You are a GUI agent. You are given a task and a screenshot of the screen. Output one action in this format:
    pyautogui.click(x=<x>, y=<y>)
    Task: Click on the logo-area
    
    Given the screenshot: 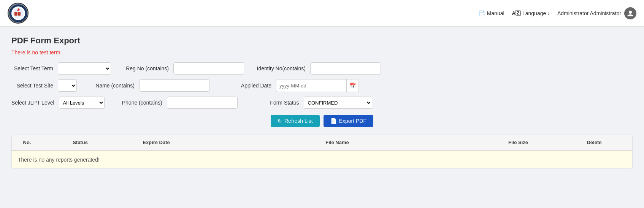 What is the action you would take?
    pyautogui.click(x=18, y=13)
    